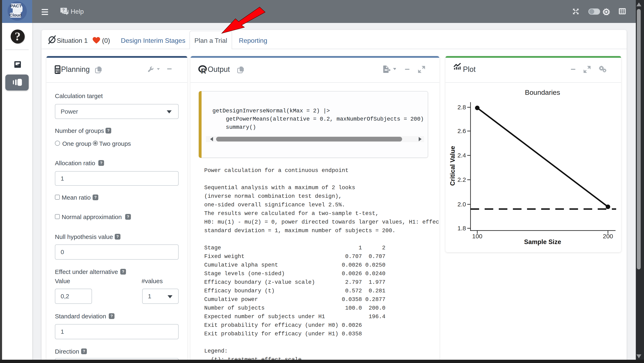 The width and height of the screenshot is (644, 363). I want to click on svg-text: Critical Value, so click(452, 166).